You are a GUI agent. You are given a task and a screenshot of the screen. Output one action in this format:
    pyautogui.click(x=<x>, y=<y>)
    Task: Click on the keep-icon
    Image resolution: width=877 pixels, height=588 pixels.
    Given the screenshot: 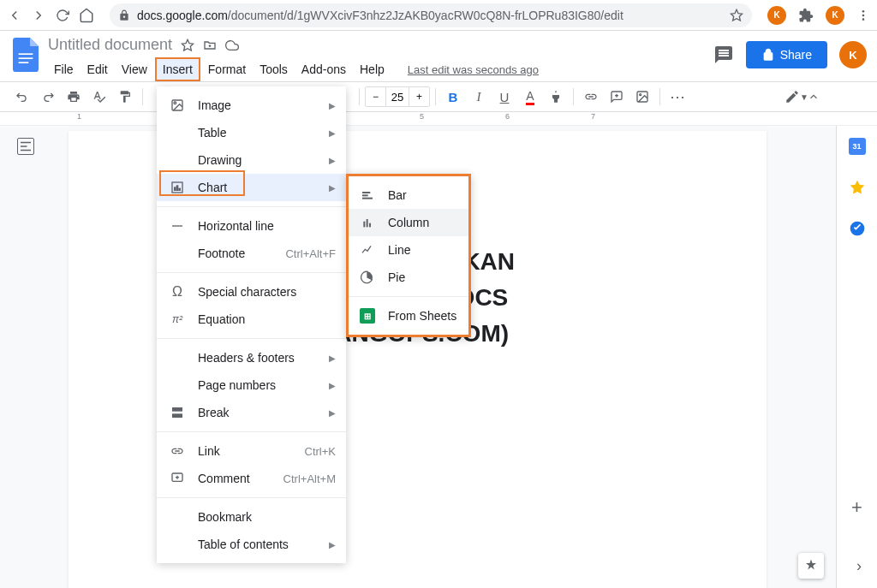 What is the action you would take?
    pyautogui.click(x=857, y=187)
    